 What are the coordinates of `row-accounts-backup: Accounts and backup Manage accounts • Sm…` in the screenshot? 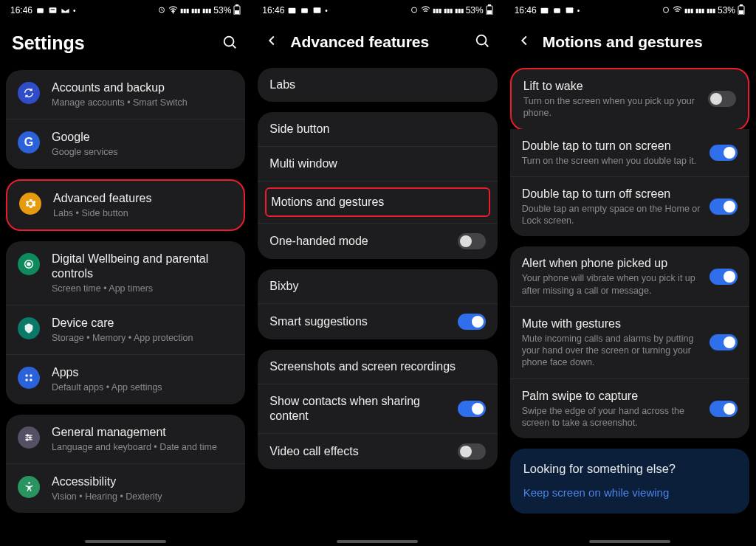 It's located at (126, 94).